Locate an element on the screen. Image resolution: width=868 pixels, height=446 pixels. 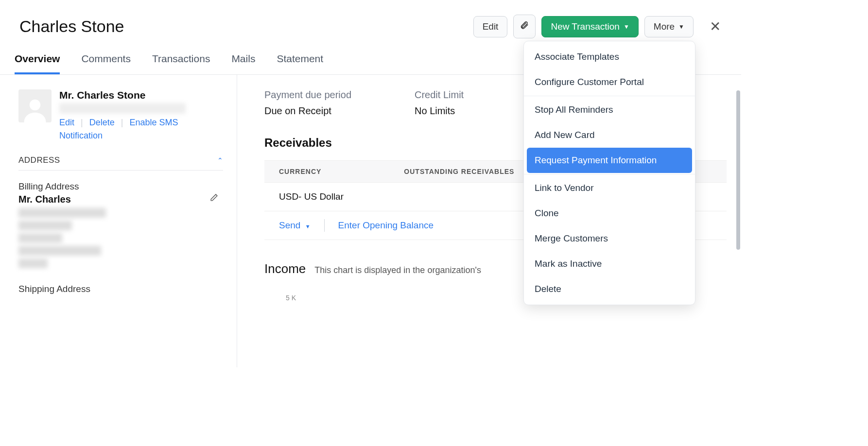
attachment-button is located at coordinates (524, 26).